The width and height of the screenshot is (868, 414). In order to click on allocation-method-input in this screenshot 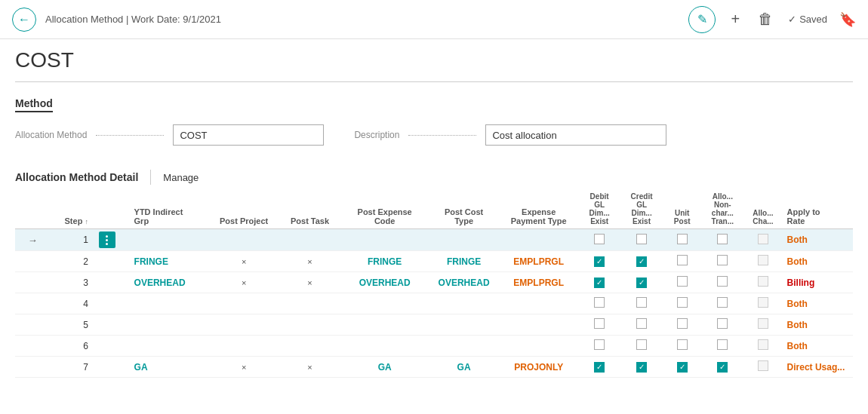, I will do `click(248, 135)`.